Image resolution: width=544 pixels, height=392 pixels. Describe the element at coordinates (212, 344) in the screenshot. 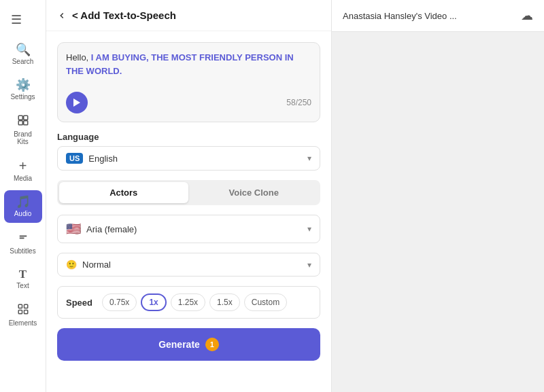

I see `generate-badge: 1` at that location.